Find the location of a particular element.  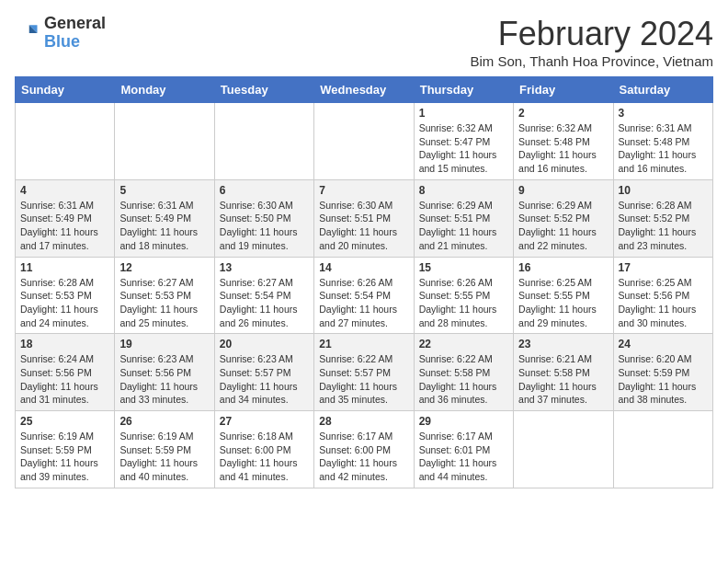

day-number: 2 is located at coordinates (563, 113).